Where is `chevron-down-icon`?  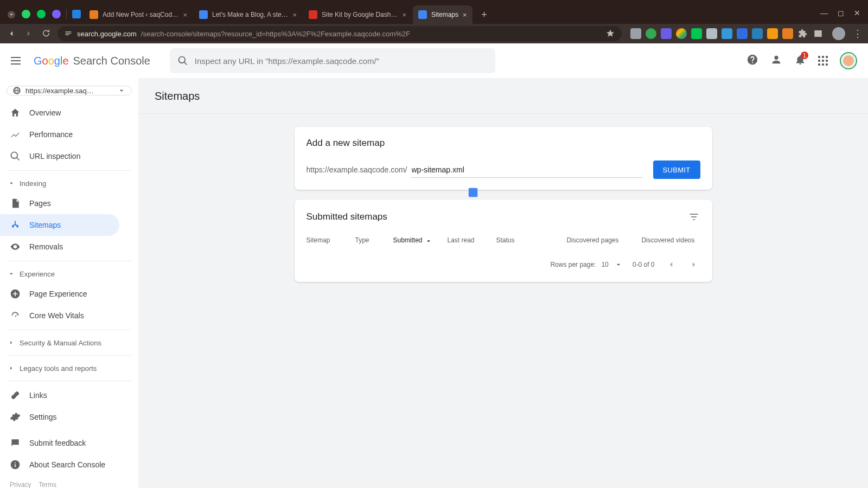 chevron-down-icon is located at coordinates (618, 265).